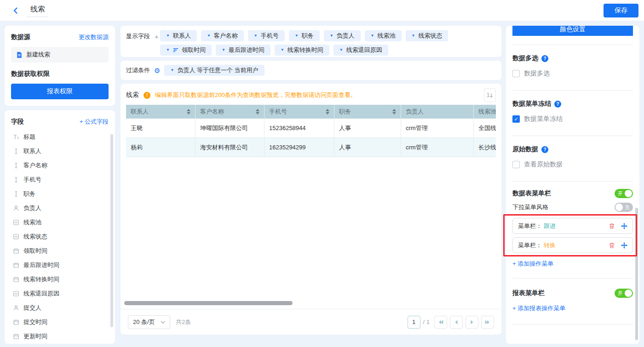 This screenshot has height=347, width=644. I want to click on column-header: 线索池, so click(485, 112).